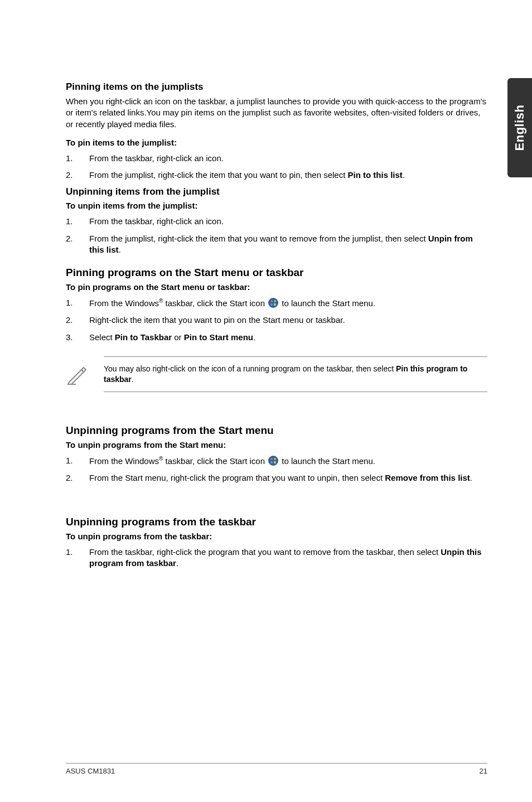 The height and width of the screenshot is (802, 532). Describe the element at coordinates (277, 87) in the screenshot. I see `heading-pinning-jumplists: Pinning items on the jumplists` at that location.